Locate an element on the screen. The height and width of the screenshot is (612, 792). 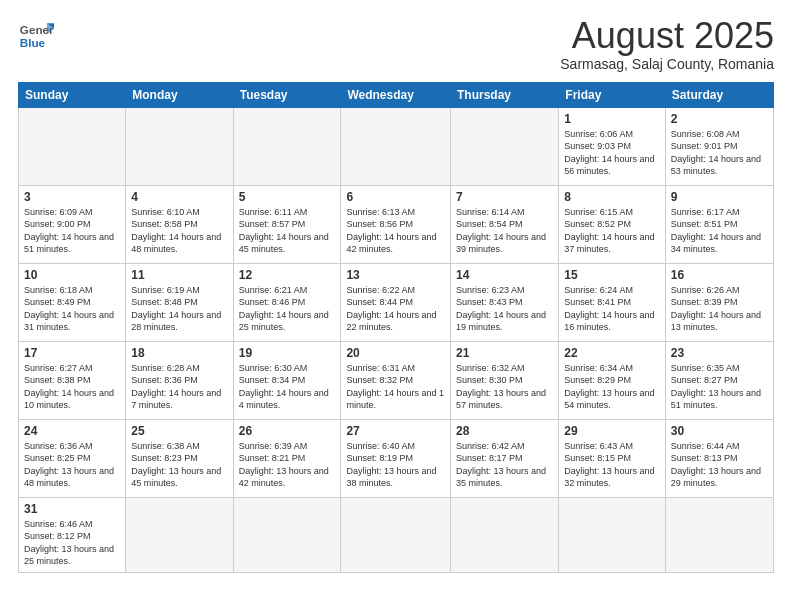
calendar-cell: 26Sunrise: 6:39 AM Sunset: 8:21 PM Dayli… is located at coordinates (287, 458).